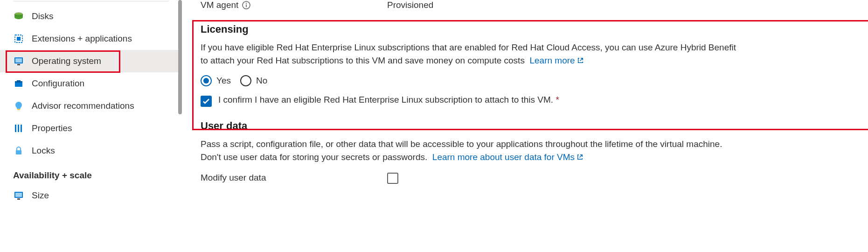  What do you see at coordinates (19, 196) in the screenshot?
I see `size-icon` at bounding box center [19, 196].